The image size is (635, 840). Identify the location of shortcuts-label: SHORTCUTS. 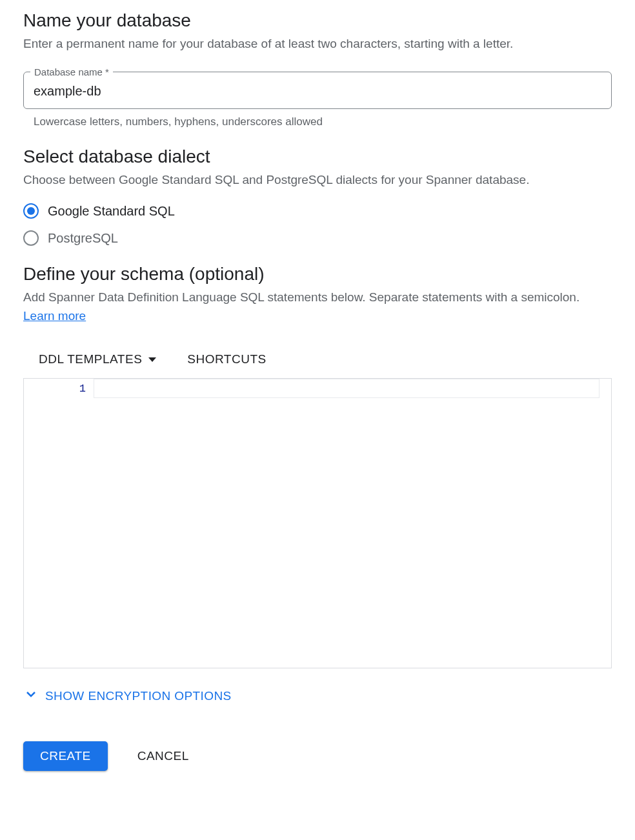
(227, 359).